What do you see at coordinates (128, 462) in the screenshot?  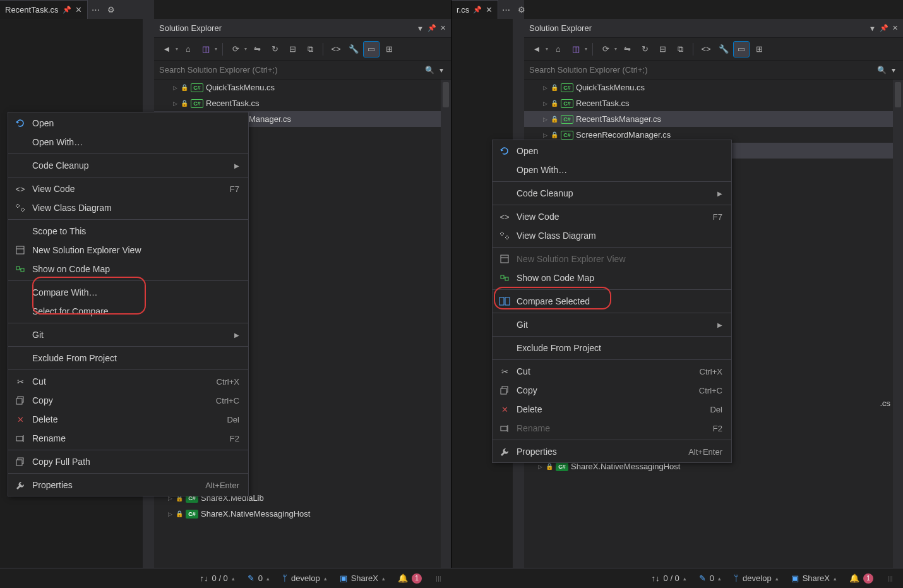 I see `ctx-copy-full-path: Copy Full Path` at bounding box center [128, 462].